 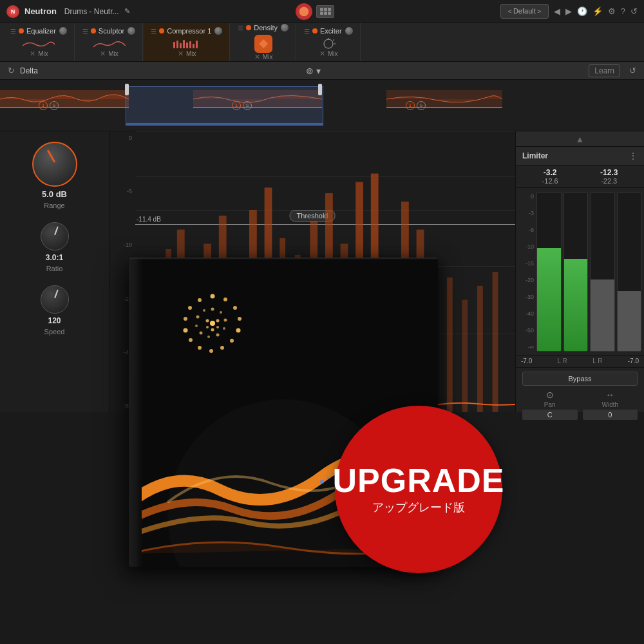 What do you see at coordinates (610, 404) in the screenshot?
I see `width-label: Width` at bounding box center [610, 404].